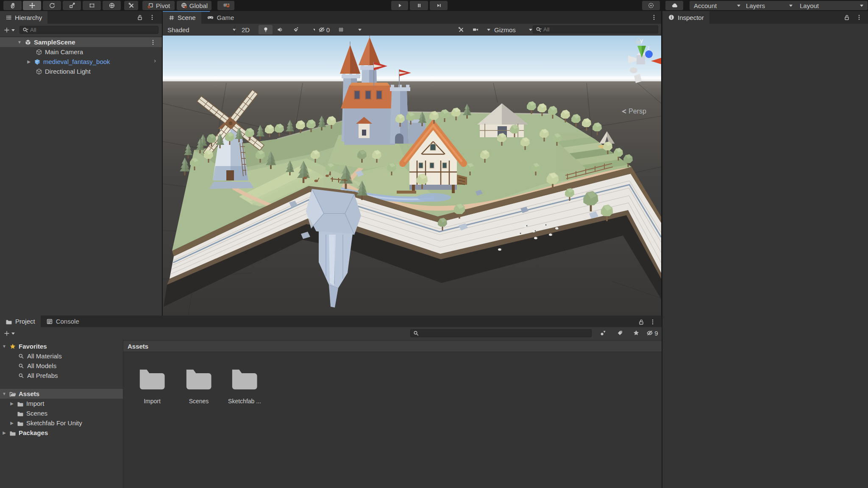  I want to click on tab-hierarchy: Hierarchy, so click(24, 17).